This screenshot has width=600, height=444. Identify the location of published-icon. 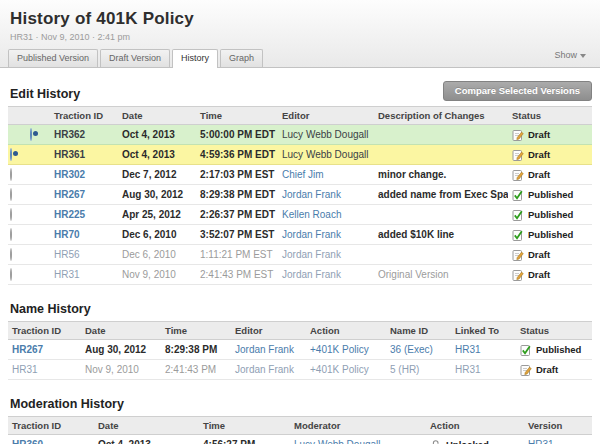
(518, 215).